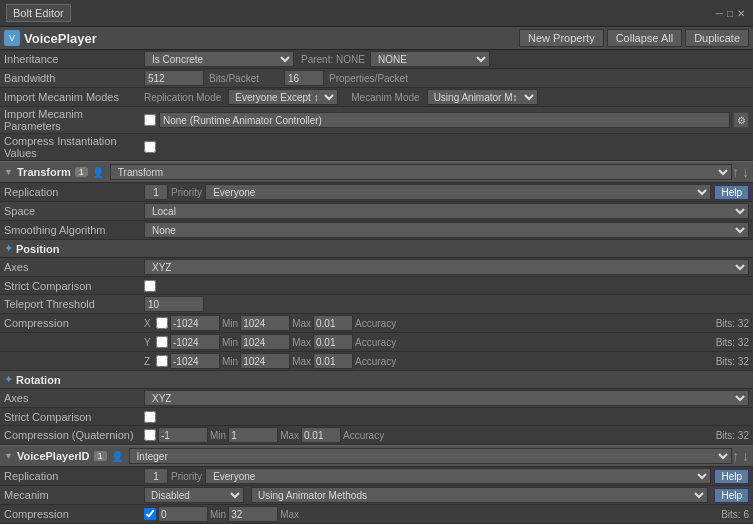 The image size is (753, 524). I want to click on z-acc-input, so click(333, 361).